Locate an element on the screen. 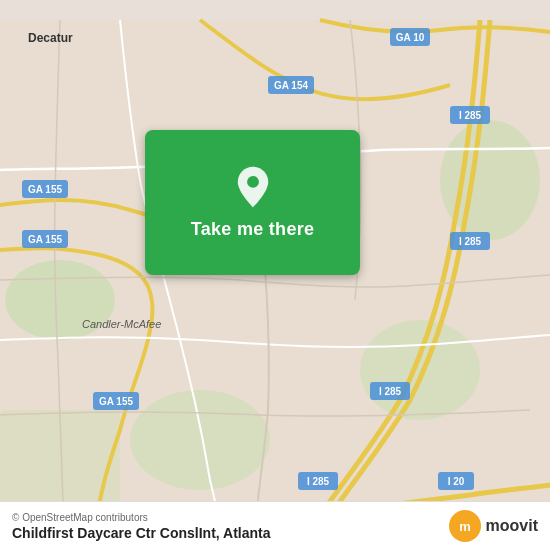 This screenshot has height=550, width=550. svg-text: m is located at coordinates (465, 526).